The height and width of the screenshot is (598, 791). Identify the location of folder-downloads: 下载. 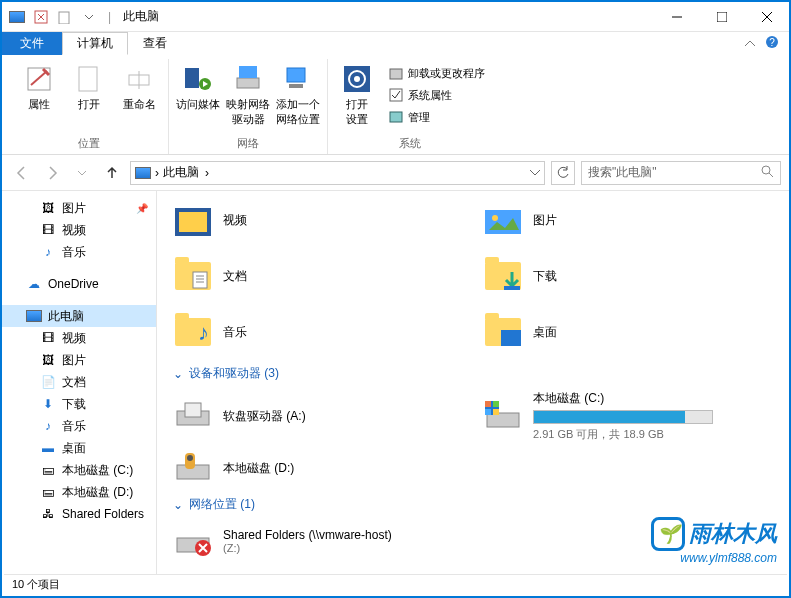
(608, 276).